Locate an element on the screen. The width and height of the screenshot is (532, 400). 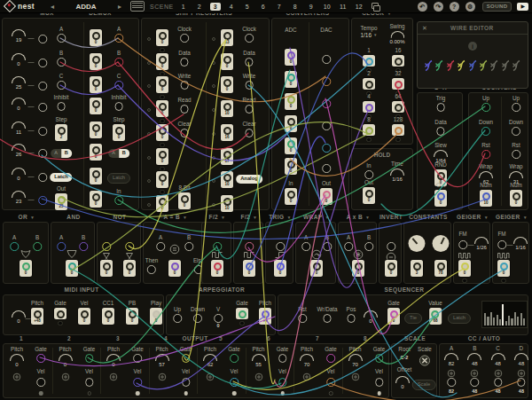
port-write: Write is located at coordinates (250, 82).